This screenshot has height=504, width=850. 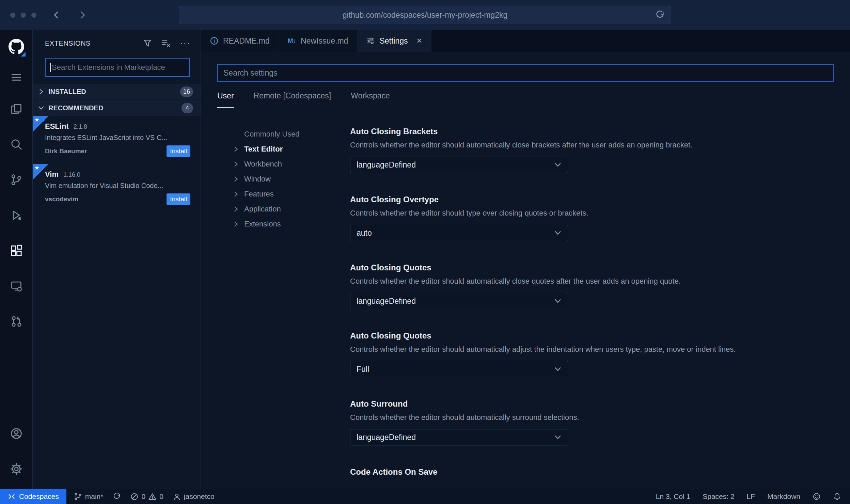 What do you see at coordinates (459, 369) in the screenshot?
I see `setting-dropdown: Full` at bounding box center [459, 369].